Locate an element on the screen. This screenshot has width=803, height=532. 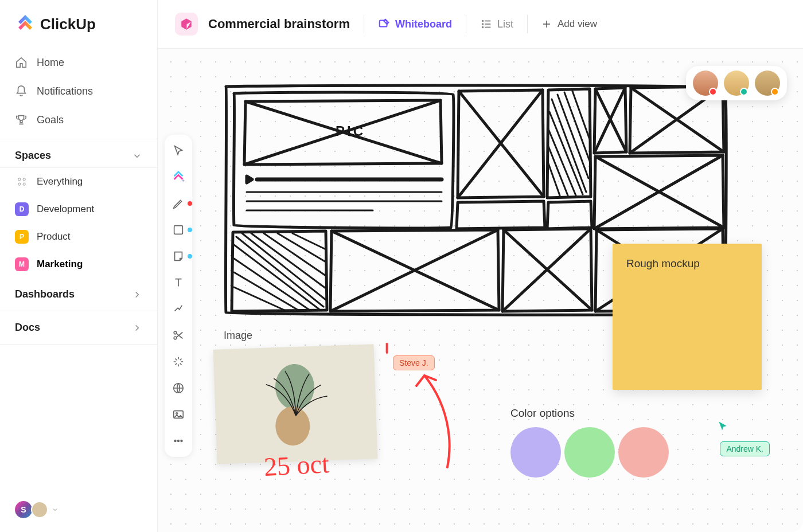
square-icon is located at coordinates (178, 230).